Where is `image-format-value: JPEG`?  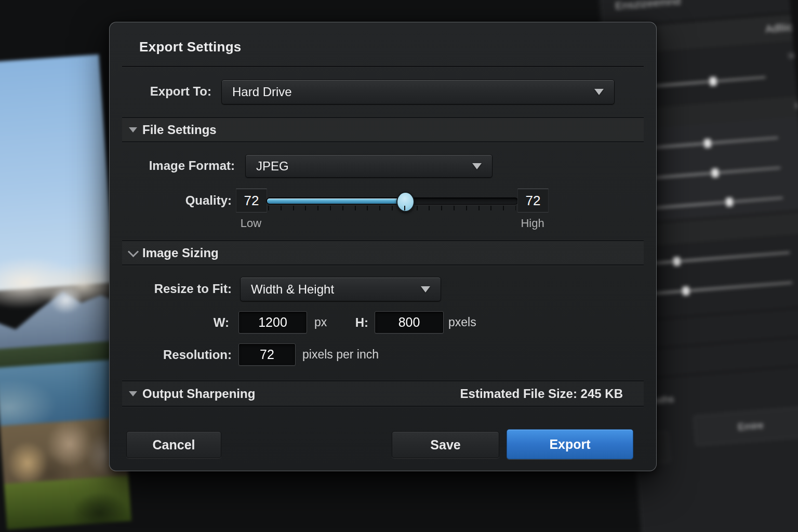
image-format-value: JPEG is located at coordinates (272, 166).